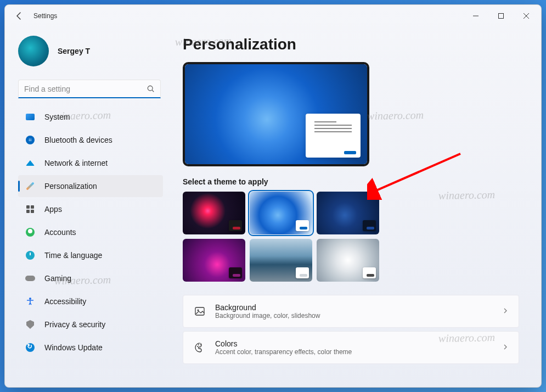  Describe the element at coordinates (354, 311) in the screenshot. I see `setting-text: Background Background image, color, slid…` at that location.